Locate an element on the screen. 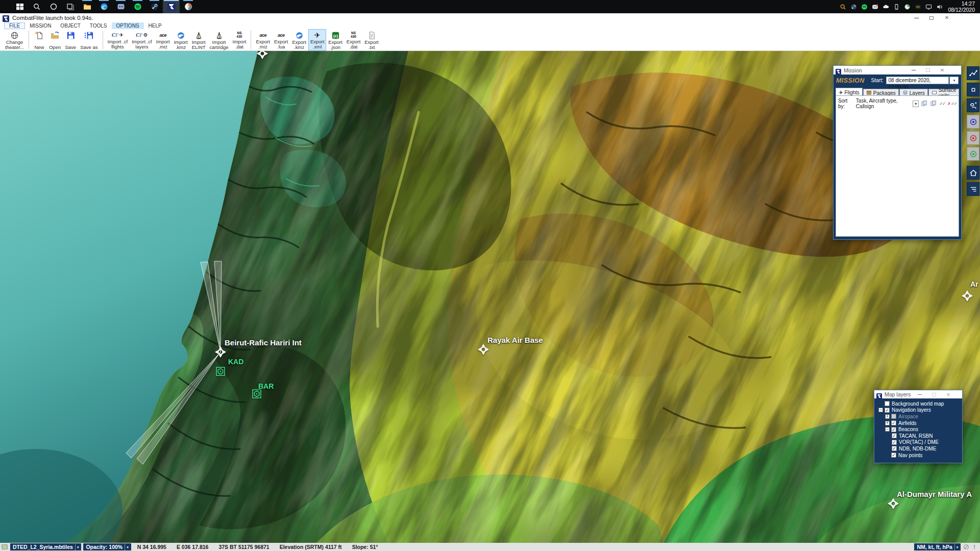 This screenshot has height=551, width=980. toolbar-button-import-miz: aceImport.miz is located at coordinates (163, 40).